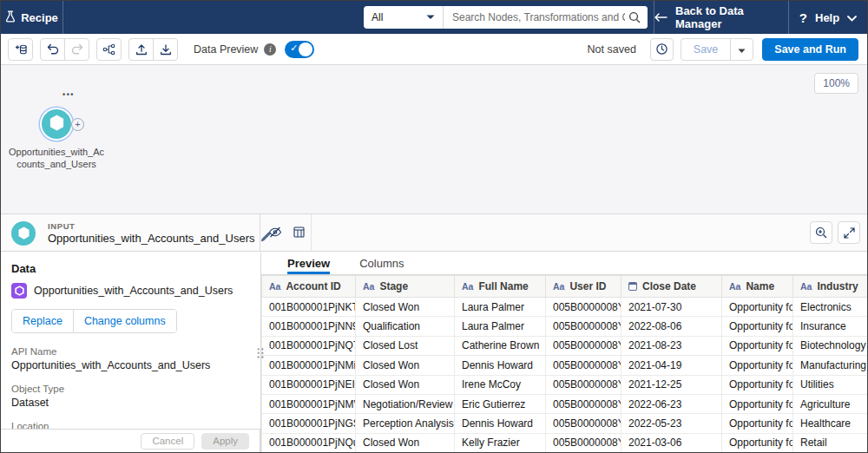 This screenshot has height=453, width=868. What do you see at coordinates (130, 269) in the screenshot?
I see `data-section-heading: Data` at bounding box center [130, 269].